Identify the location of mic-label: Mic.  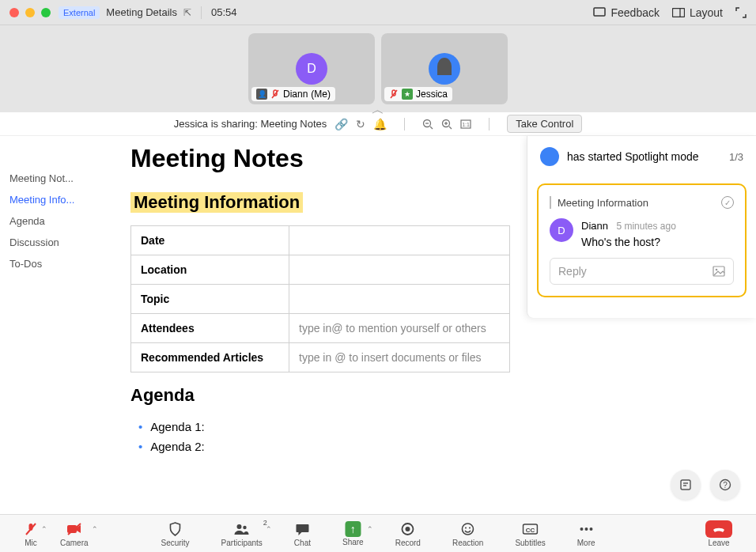
(31, 543).